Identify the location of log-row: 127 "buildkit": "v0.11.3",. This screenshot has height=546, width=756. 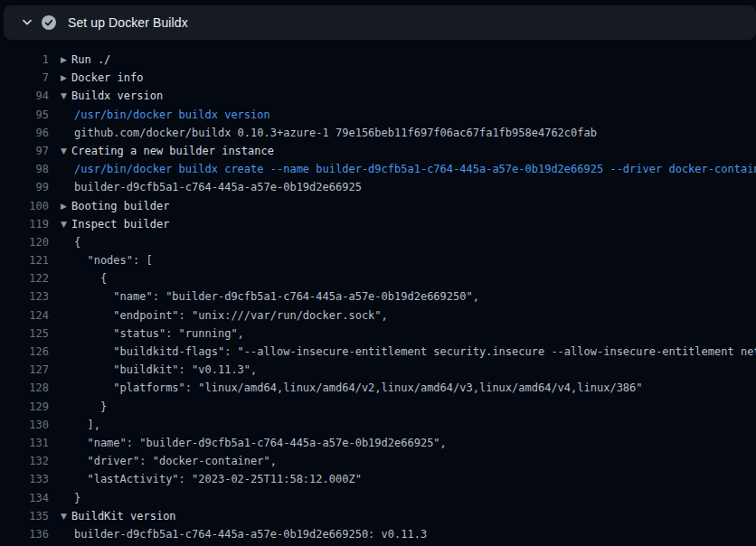
(378, 370).